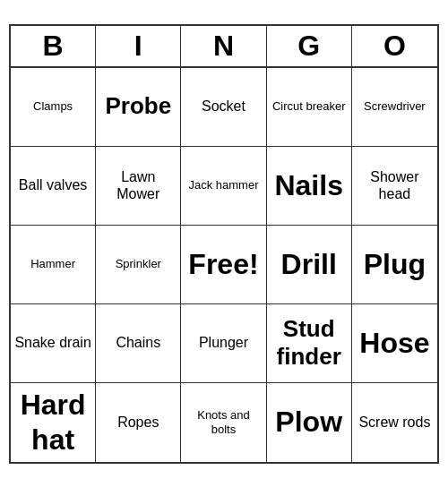 This screenshot has width=448, height=487. I want to click on bingo-cell: Screw rods, so click(394, 423).